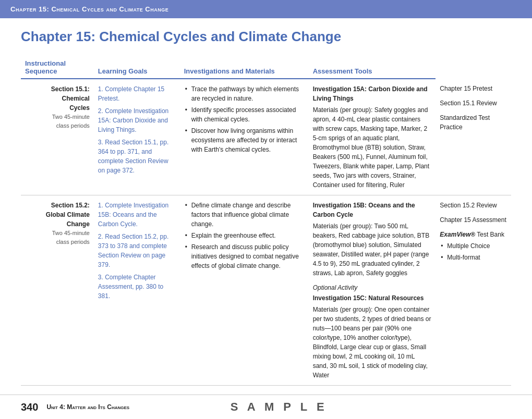  What do you see at coordinates (474, 220) in the screenshot?
I see `assessment-item: Chapter 15 Assessment` at bounding box center [474, 220].